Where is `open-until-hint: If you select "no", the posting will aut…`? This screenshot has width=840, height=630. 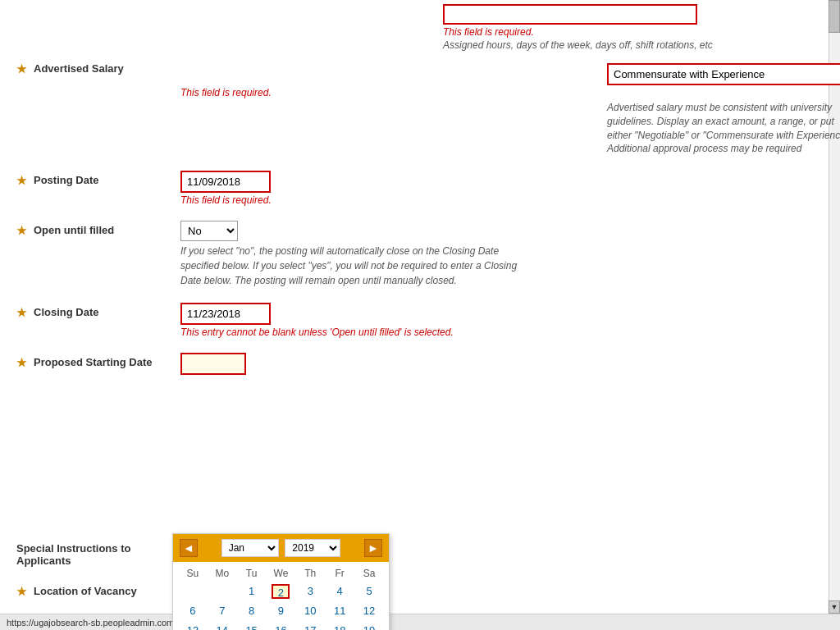 open-until-hint: If you select "no", the posting will aut… is located at coordinates (353, 266).